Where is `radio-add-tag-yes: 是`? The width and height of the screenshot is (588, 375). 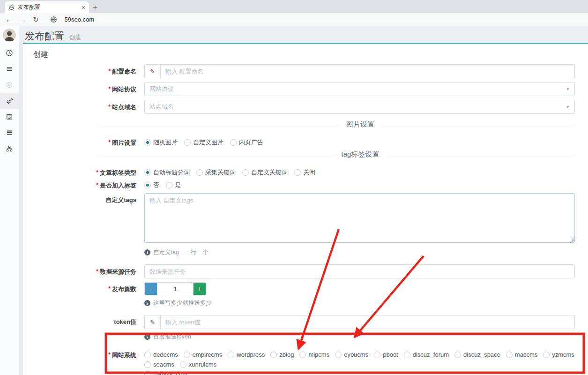 radio-add-tag-yes: 是 is located at coordinates (173, 185).